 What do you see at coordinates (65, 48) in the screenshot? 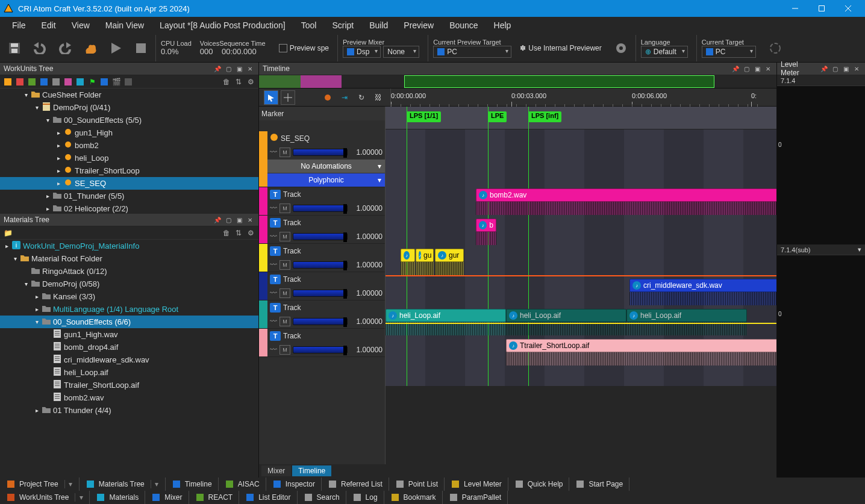
I see `redo-icon` at bounding box center [65, 48].